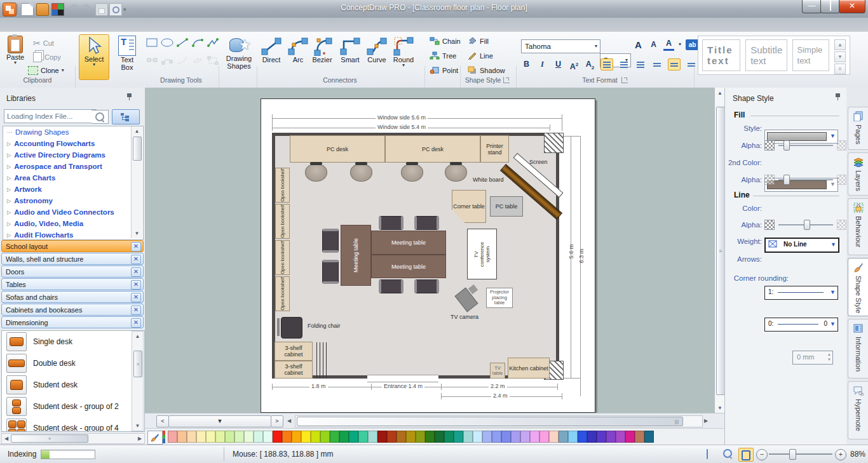 The width and height of the screenshot is (868, 463). Describe the element at coordinates (94, 57) in the screenshot. I see `select-button: Select▾` at that location.